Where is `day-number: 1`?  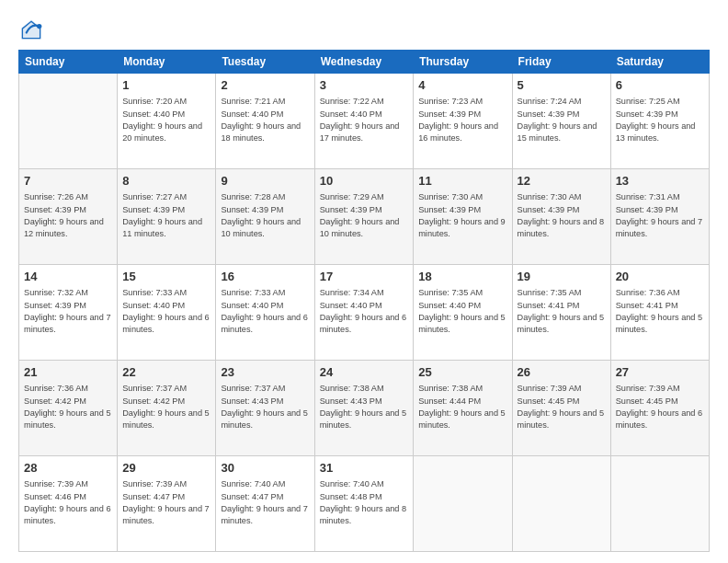
day-number: 1 is located at coordinates (166, 86).